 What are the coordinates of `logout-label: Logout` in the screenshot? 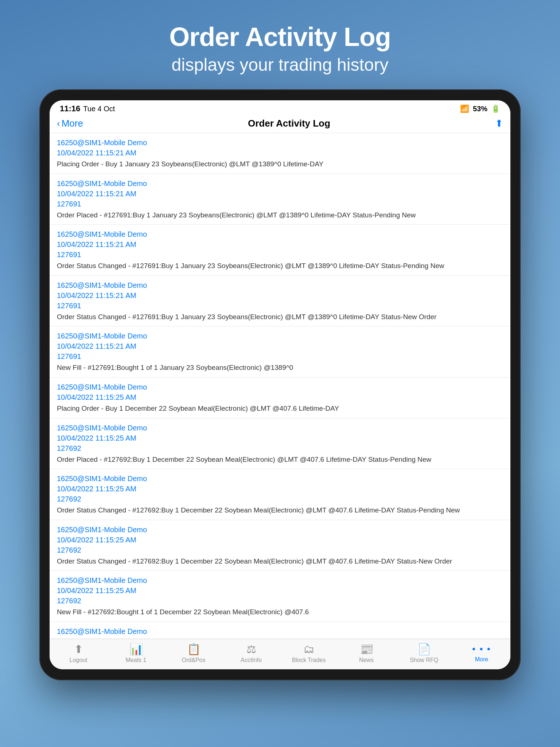 It's located at (79, 660).